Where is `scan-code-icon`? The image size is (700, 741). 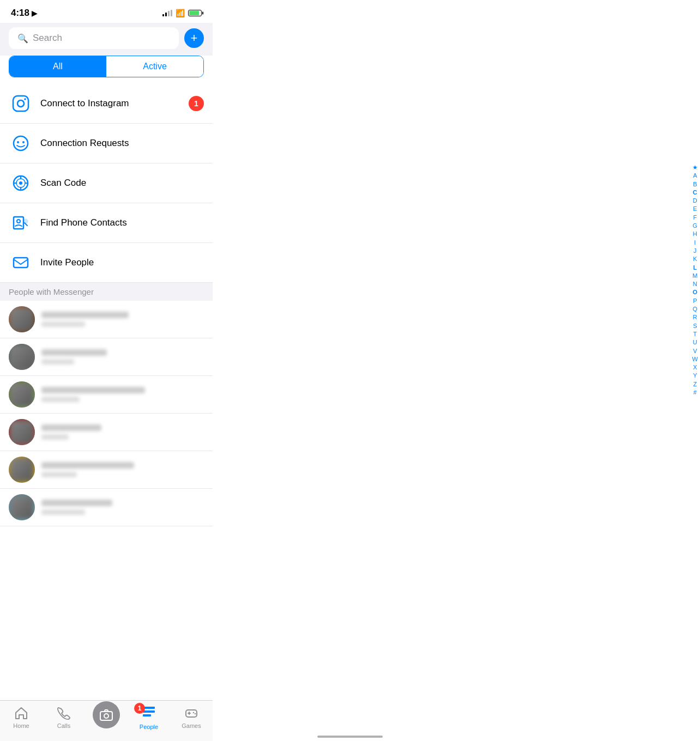 scan-code-icon is located at coordinates (21, 183).